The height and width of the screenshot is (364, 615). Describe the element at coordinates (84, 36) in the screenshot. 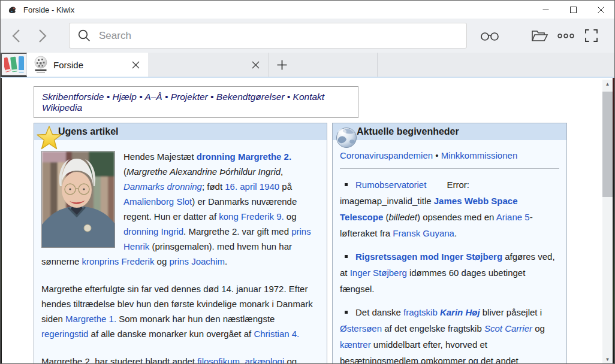

I see `search-icon` at that location.